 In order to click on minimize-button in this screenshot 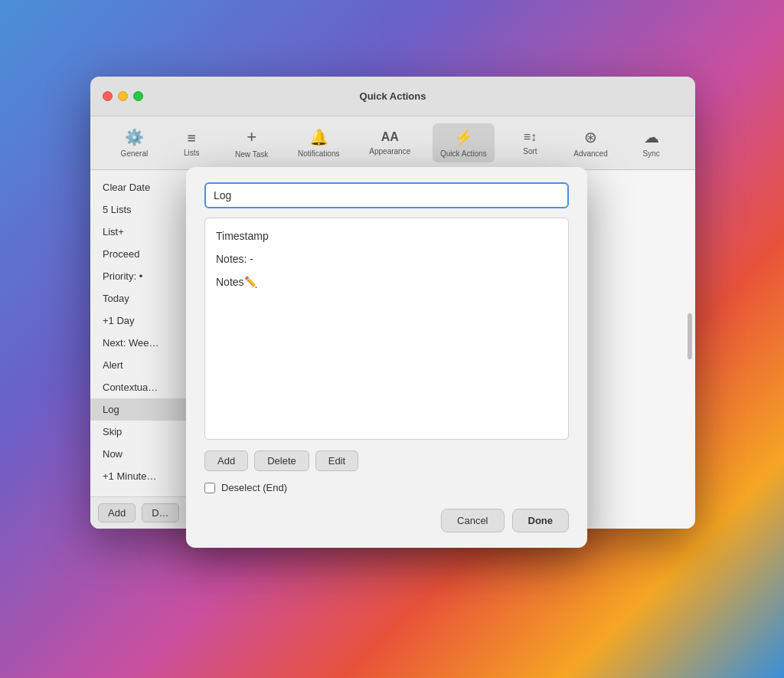, I will do `click(122, 97)`.